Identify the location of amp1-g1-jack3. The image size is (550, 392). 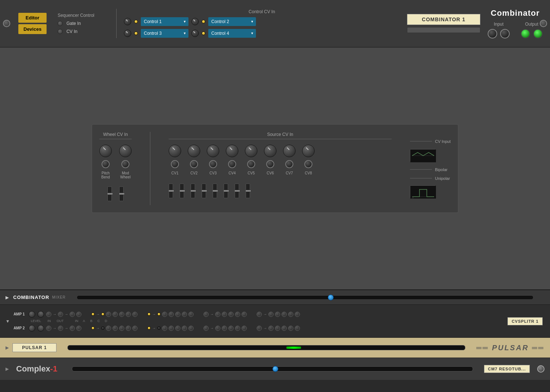
(122, 314).